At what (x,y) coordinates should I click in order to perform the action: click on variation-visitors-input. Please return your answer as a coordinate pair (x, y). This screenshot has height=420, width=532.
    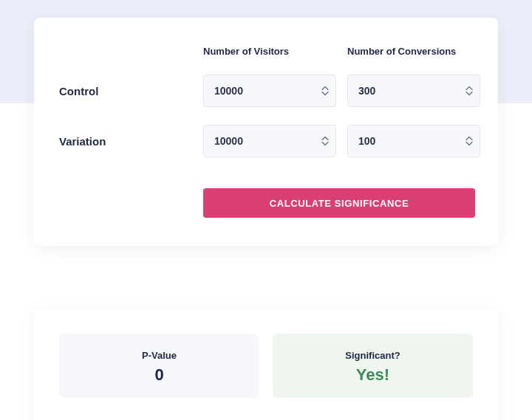
    Looking at the image, I should click on (270, 141).